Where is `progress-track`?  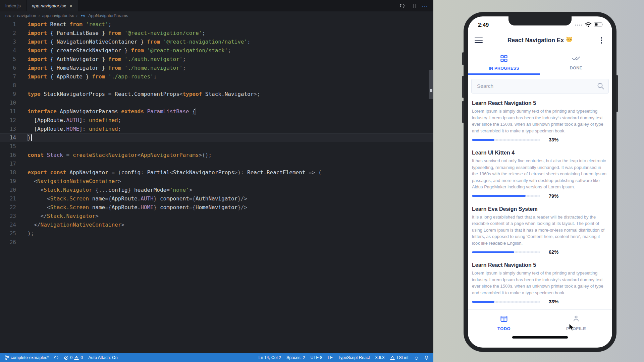 progress-track is located at coordinates (506, 302).